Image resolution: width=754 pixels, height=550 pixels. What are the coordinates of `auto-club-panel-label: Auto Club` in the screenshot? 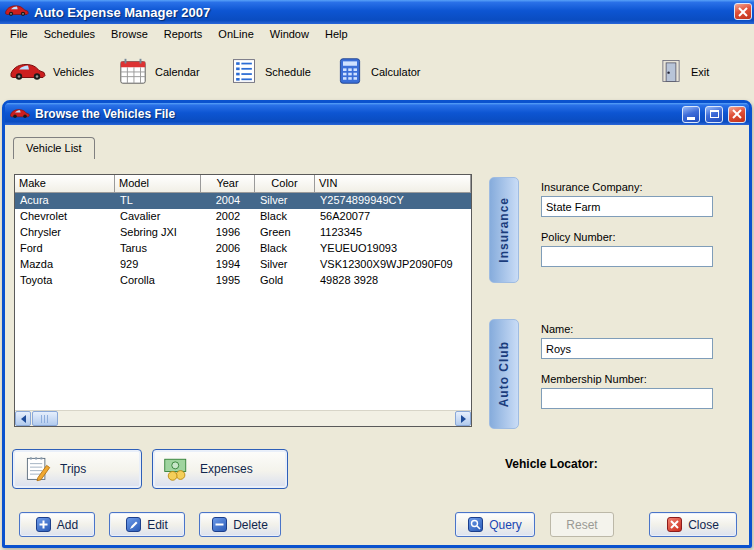 It's located at (504, 374).